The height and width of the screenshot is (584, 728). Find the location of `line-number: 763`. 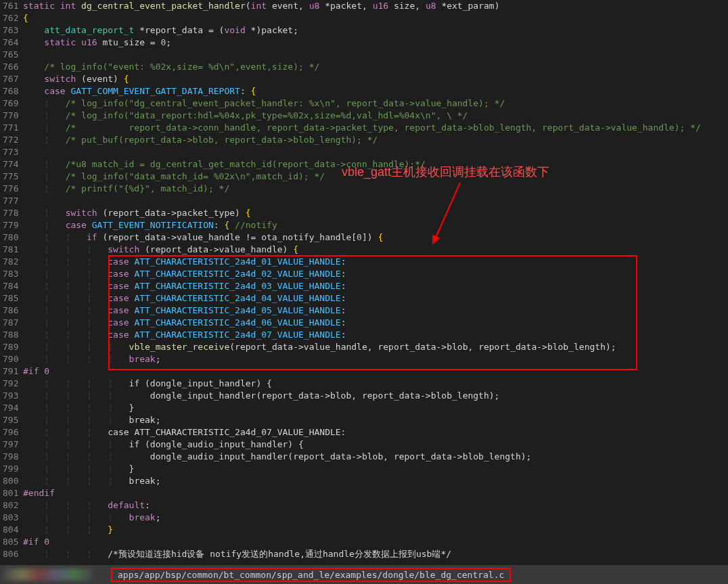

line-number: 763 is located at coordinates (9, 30).